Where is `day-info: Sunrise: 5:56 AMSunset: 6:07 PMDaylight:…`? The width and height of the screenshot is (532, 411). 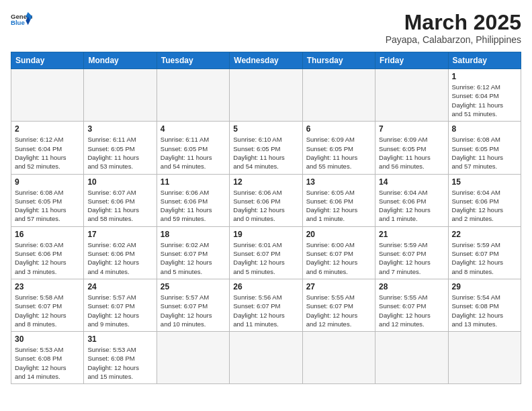 day-info: Sunrise: 5:56 AMSunset: 6:07 PMDaylight:… is located at coordinates (266, 310).